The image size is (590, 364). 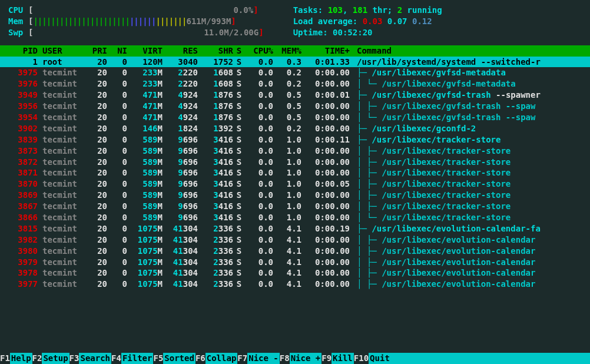 I want to click on col-virt: VIRT, so click(x=145, y=51).